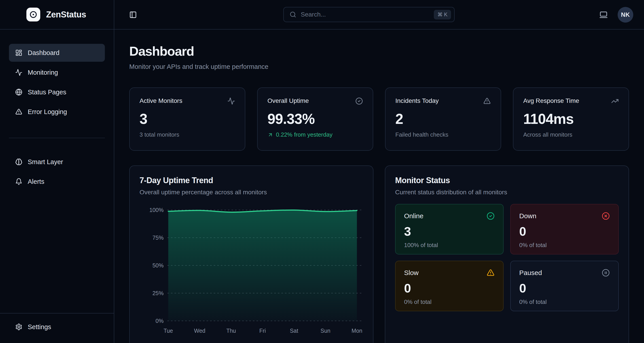  I want to click on uptime-trend-chart: 0%25%50%75%100%TueWedThuFriSatSunMon, so click(252, 271).